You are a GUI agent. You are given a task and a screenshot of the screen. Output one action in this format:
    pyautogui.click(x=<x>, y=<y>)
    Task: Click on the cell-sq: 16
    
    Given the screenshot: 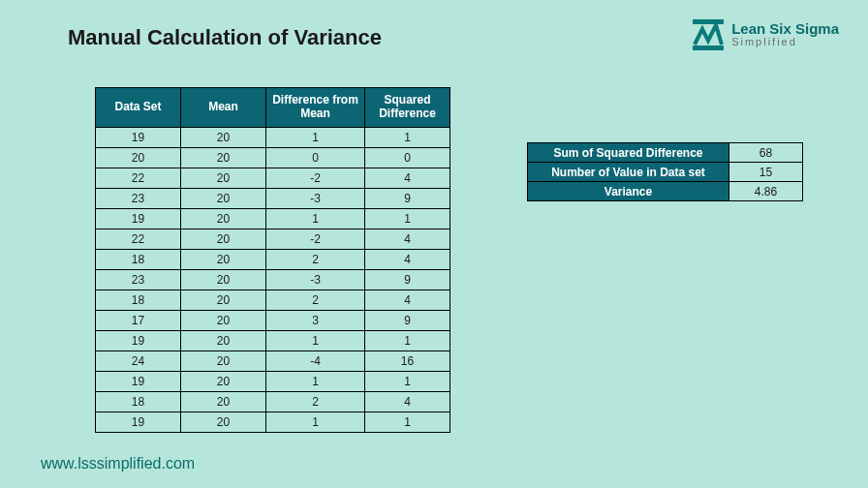 What is the action you would take?
    pyautogui.click(x=408, y=360)
    